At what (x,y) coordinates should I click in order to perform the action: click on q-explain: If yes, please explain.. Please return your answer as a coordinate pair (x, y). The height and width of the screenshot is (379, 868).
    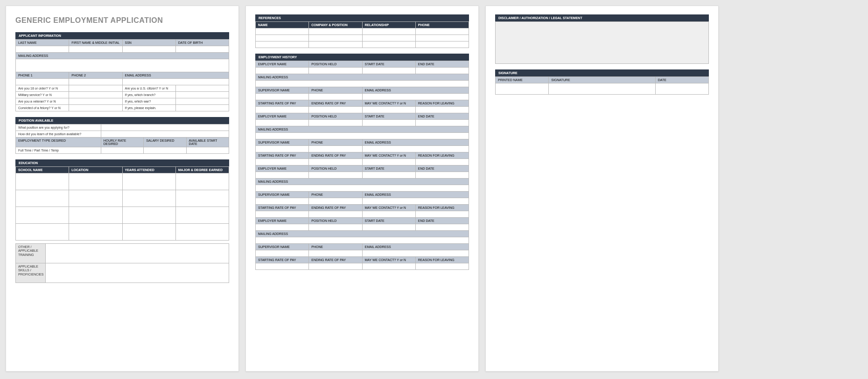
    Looking at the image, I should click on (149, 108).